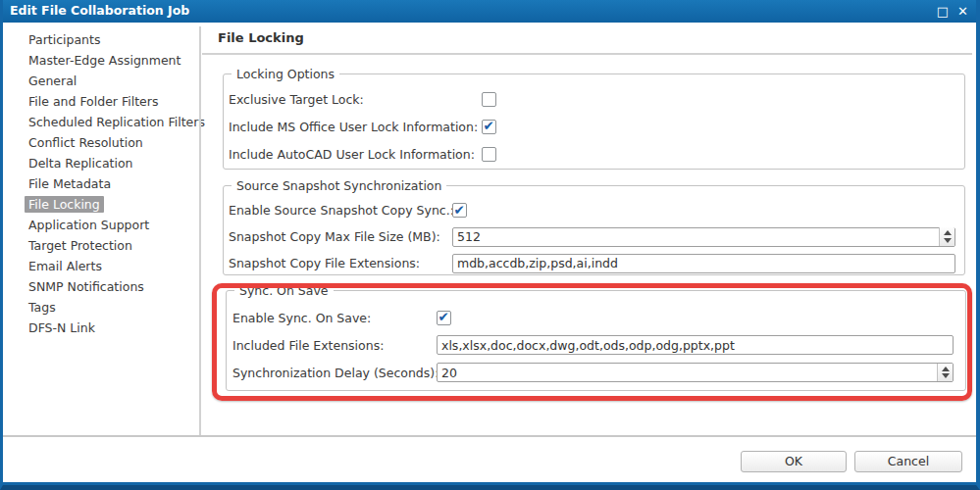  What do you see at coordinates (340, 237) in the screenshot?
I see `field-label: Snapshot Copy Max File Size (MB):` at bounding box center [340, 237].